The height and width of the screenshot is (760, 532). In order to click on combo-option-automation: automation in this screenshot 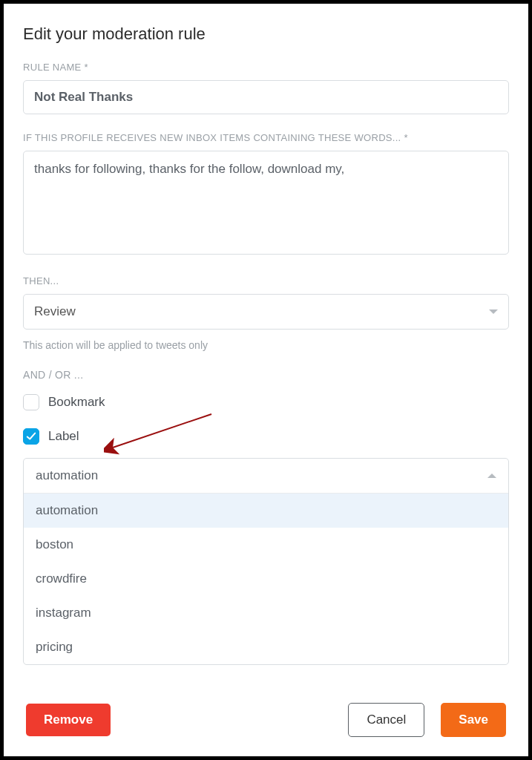, I will do `click(266, 511)`.